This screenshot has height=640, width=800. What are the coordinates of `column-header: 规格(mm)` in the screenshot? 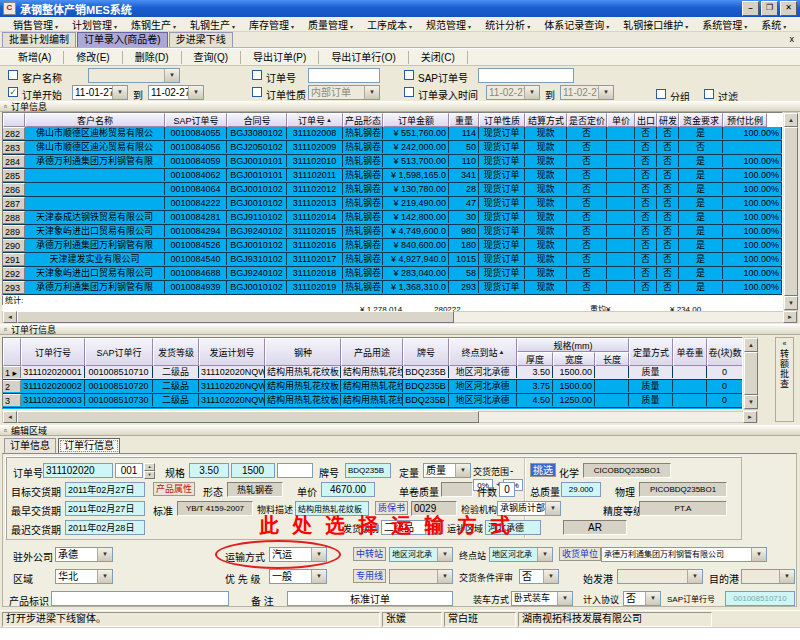 It's located at (573, 345).